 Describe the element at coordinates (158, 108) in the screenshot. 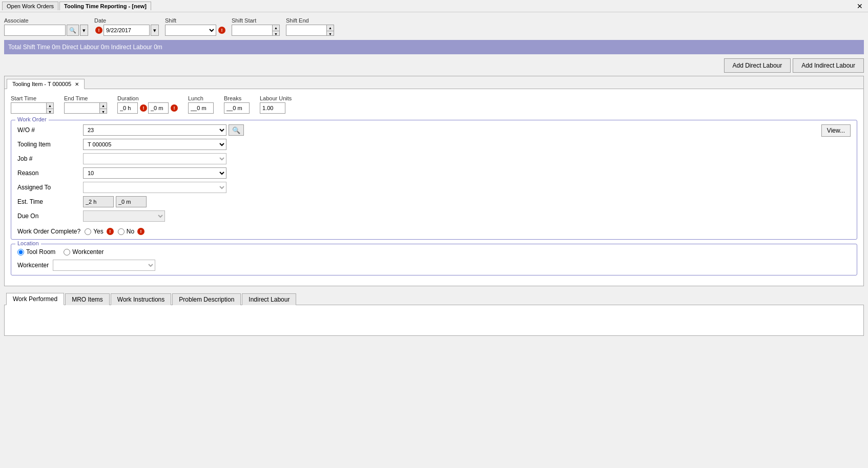

I see `duration-minutes-input` at that location.